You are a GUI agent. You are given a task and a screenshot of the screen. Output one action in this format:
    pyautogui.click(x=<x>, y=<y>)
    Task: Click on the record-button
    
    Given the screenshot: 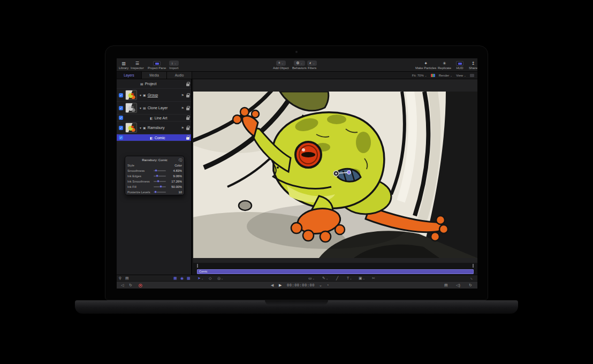 What is the action you would take?
    pyautogui.click(x=140, y=286)
    